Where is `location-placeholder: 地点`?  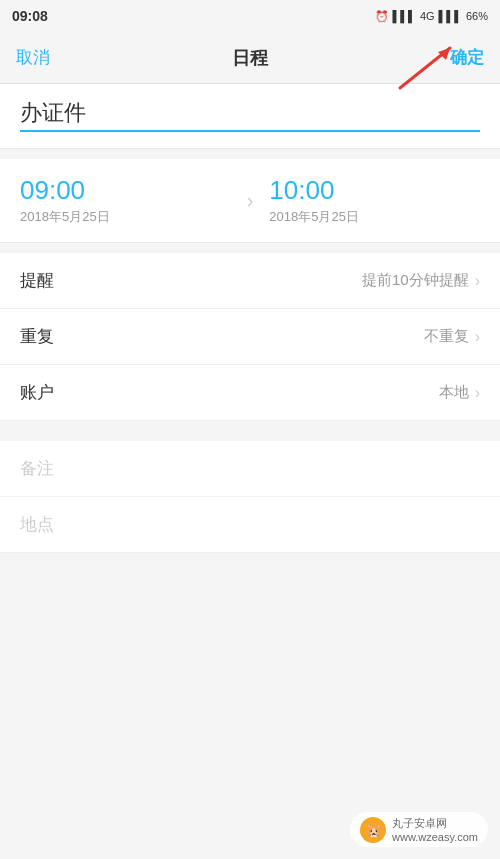 location-placeholder: 地点 is located at coordinates (37, 524).